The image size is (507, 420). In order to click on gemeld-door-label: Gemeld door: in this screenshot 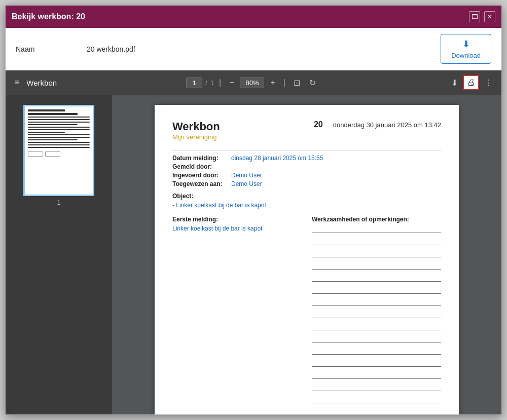, I will do `click(200, 167)`.